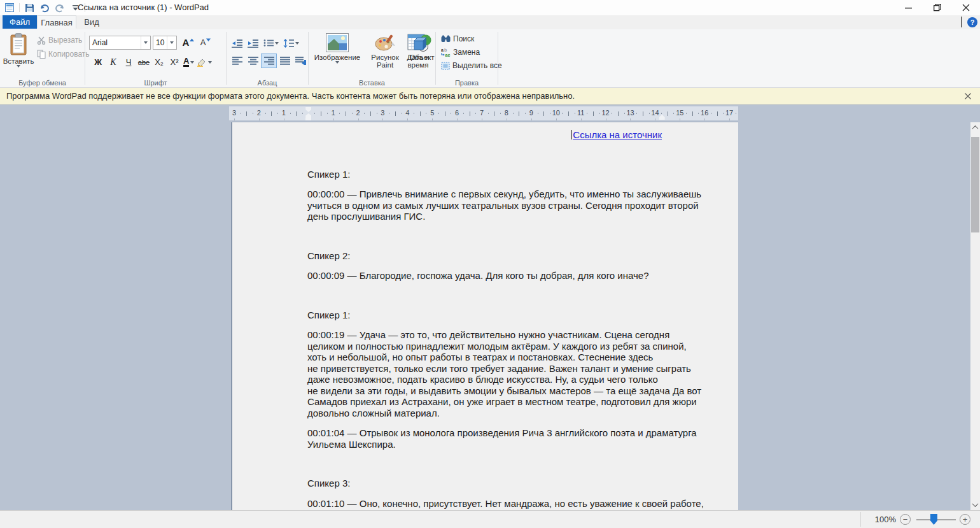 The image size is (980, 528). I want to click on warning-close-icon, so click(968, 96).